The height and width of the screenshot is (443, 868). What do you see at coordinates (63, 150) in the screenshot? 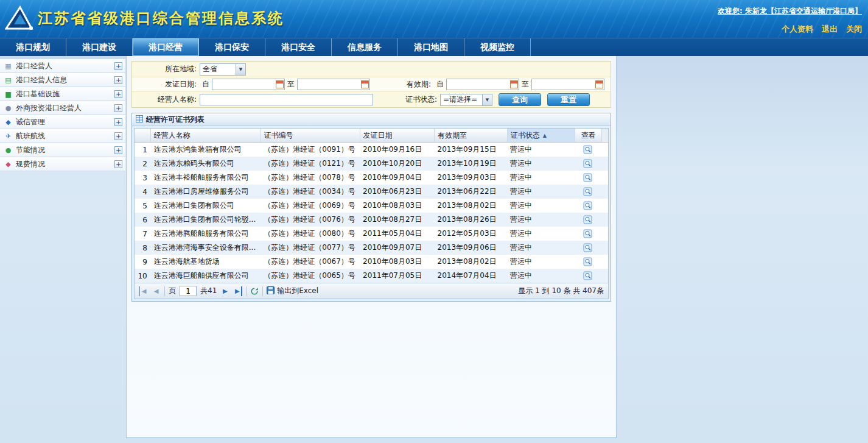
I see `sidebar-item-7: ●节能情况+` at bounding box center [63, 150].